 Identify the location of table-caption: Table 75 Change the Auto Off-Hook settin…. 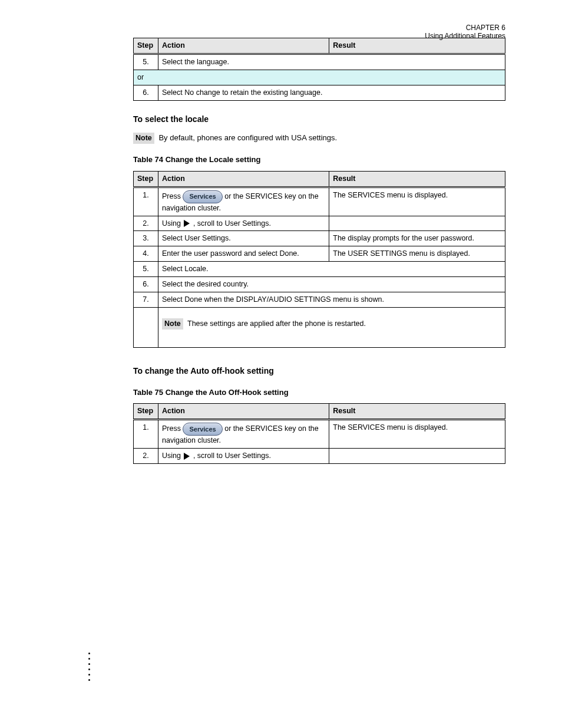
(319, 393).